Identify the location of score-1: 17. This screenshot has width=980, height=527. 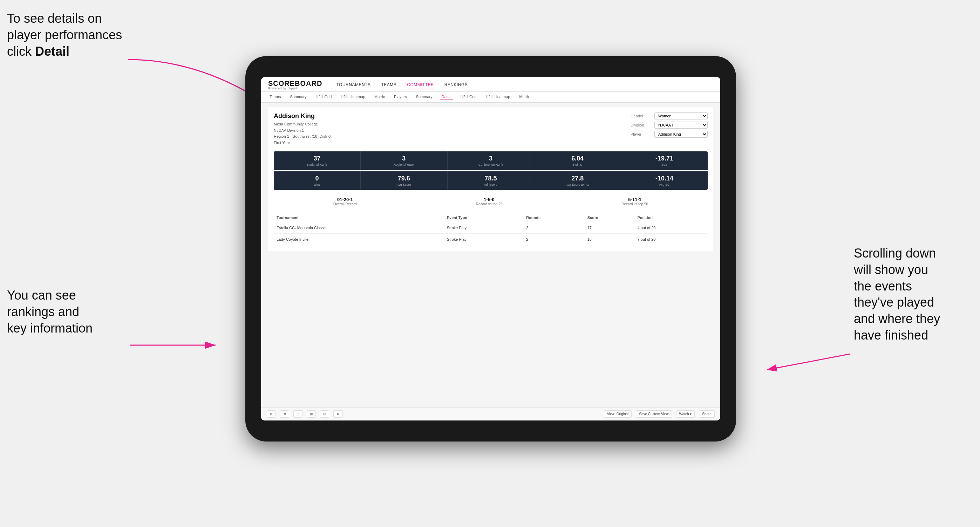
(610, 228).